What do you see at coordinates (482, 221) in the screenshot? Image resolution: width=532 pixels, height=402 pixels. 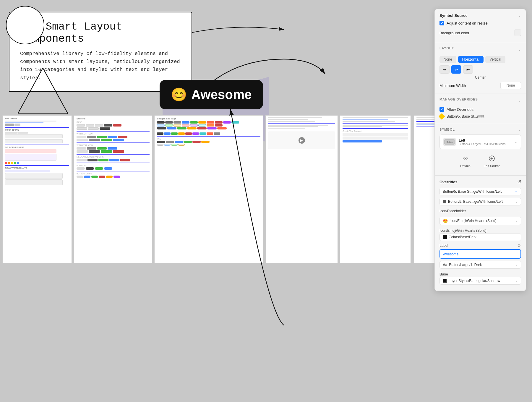 I see `override-text-emoji: Icon/Emoji/Grin Hearts (Solid)` at bounding box center [482, 221].